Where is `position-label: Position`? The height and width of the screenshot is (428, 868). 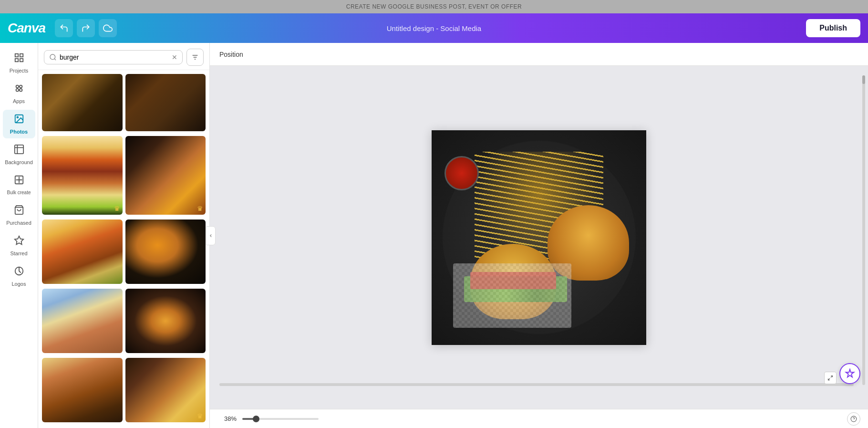
position-label: Position is located at coordinates (231, 54).